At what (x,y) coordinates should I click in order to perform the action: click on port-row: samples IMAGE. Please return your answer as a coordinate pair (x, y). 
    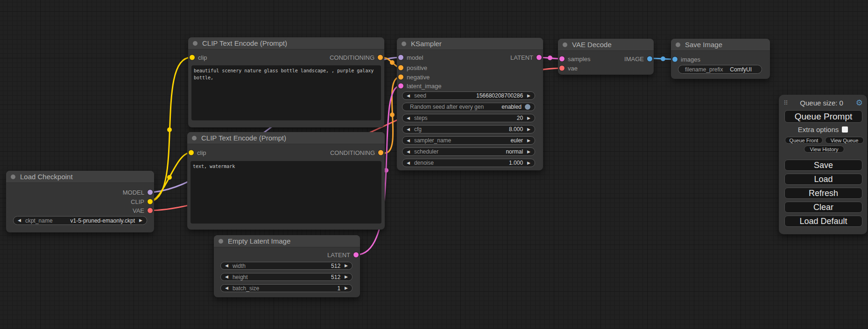
    Looking at the image, I should click on (606, 59).